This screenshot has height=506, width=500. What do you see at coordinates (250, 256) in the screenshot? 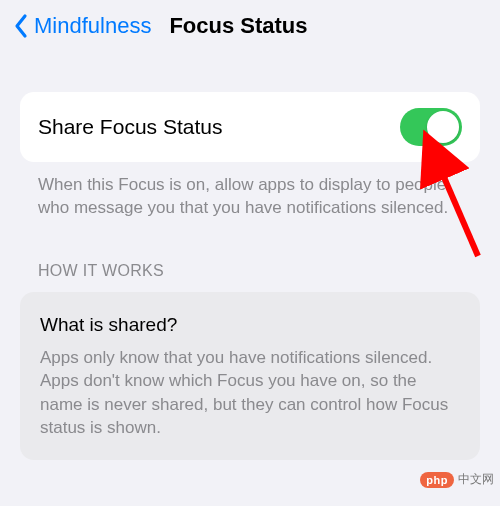
I see `how-it-works-header: HOW IT WORKS` at bounding box center [250, 256].